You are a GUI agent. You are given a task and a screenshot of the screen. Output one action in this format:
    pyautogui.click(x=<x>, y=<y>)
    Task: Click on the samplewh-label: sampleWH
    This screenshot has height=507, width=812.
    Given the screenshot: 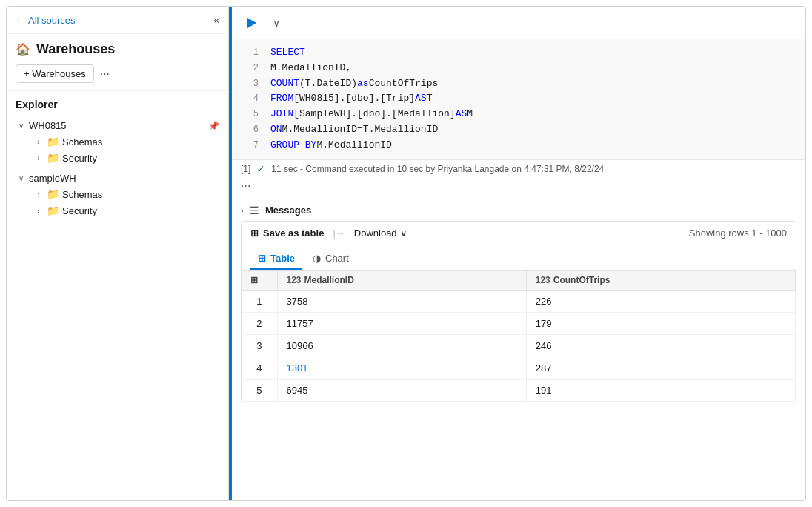 What is the action you would take?
    pyautogui.click(x=124, y=178)
    